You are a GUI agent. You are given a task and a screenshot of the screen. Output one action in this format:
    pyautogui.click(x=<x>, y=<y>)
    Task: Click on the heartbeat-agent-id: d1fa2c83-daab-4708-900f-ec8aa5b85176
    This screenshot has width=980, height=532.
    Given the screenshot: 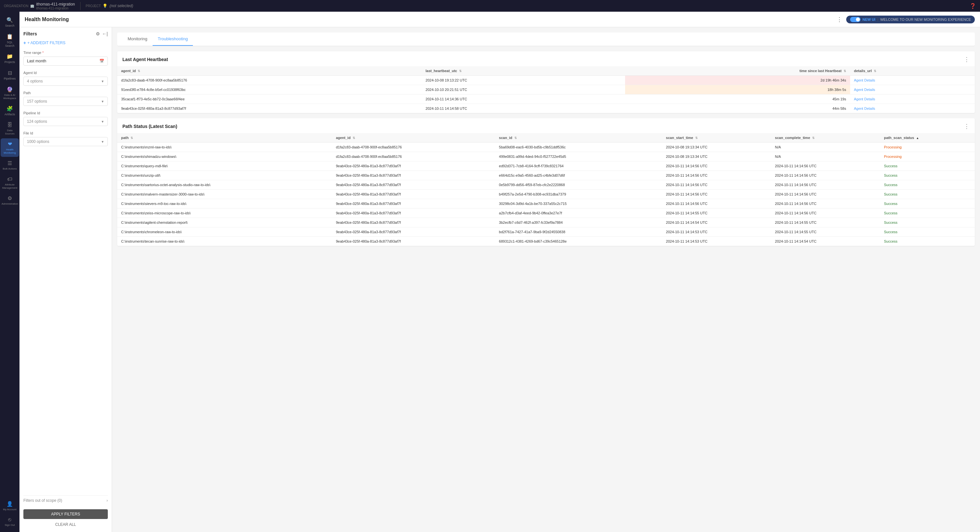 What is the action you would take?
    pyautogui.click(x=269, y=81)
    